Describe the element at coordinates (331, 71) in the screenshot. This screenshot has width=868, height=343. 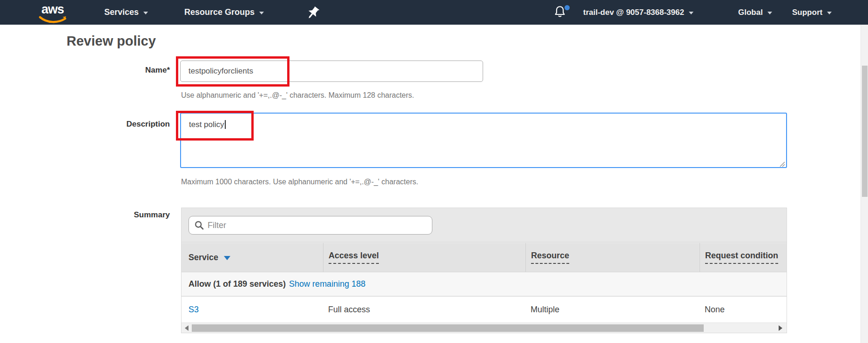
I see `policy-name-input` at that location.